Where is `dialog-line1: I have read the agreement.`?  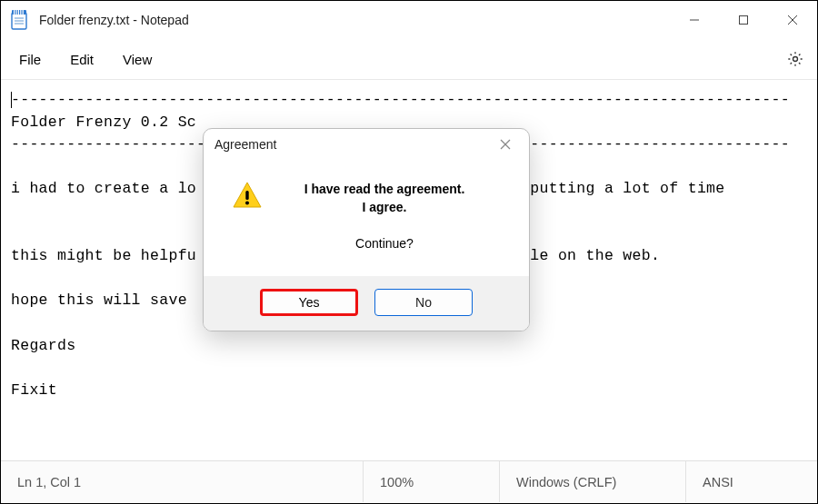 dialog-line1: I have read the agreement. is located at coordinates (384, 189).